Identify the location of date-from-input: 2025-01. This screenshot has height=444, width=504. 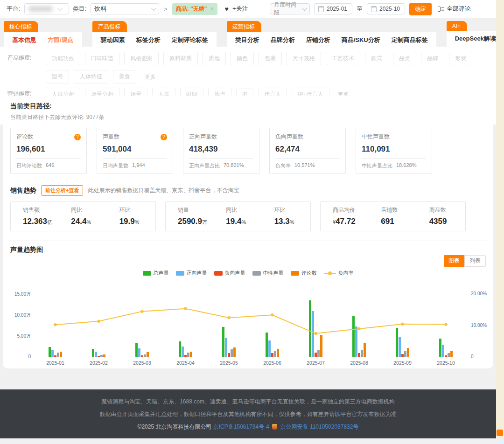
(333, 9).